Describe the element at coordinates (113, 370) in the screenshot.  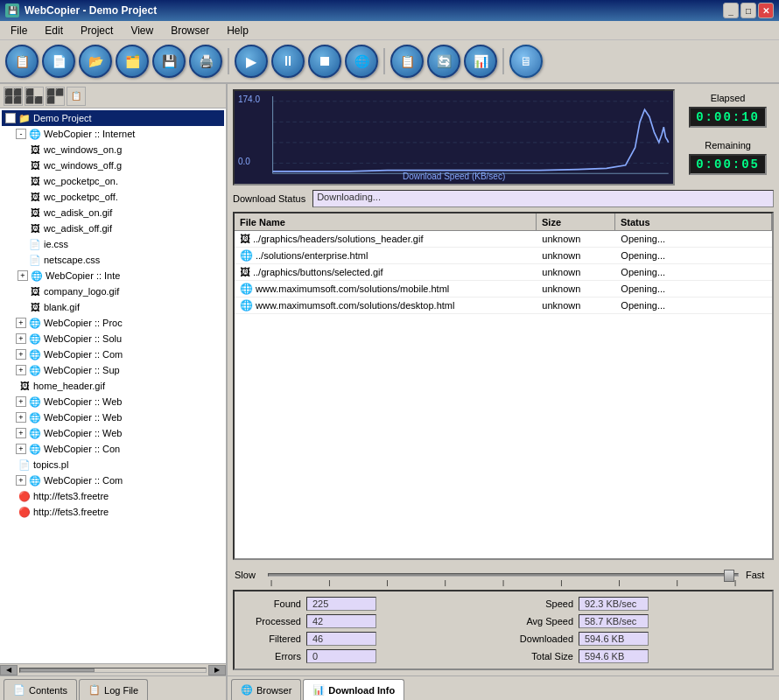
I see `tree-item-webcop-sup: + 🌐 WebCopier :: Sup` at that location.